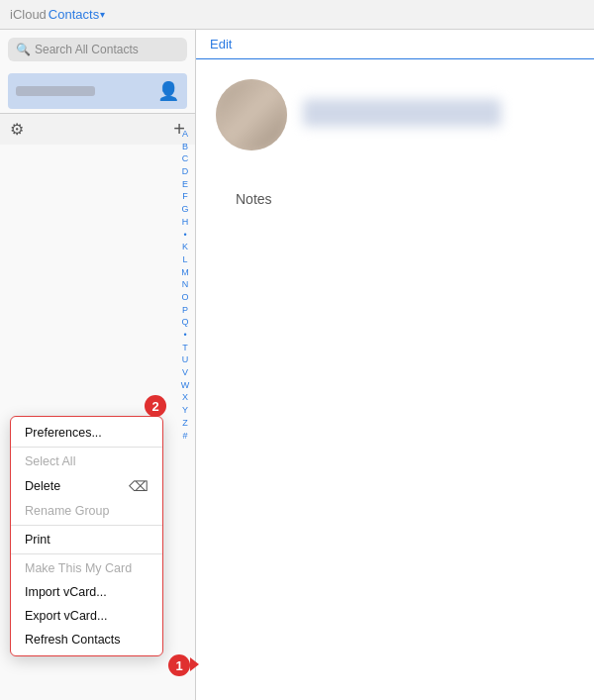 This screenshot has height=700, width=594. What do you see at coordinates (87, 540) in the screenshot?
I see `menu-item-4: Print` at bounding box center [87, 540].